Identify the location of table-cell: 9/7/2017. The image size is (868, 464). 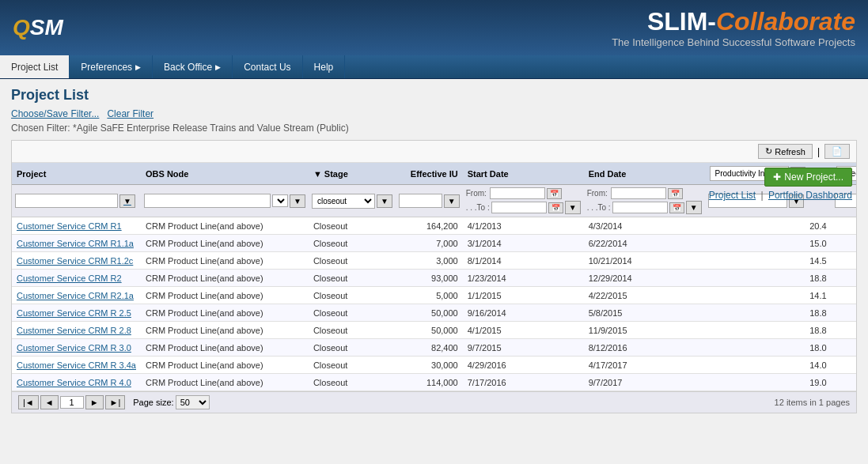
(644, 383).